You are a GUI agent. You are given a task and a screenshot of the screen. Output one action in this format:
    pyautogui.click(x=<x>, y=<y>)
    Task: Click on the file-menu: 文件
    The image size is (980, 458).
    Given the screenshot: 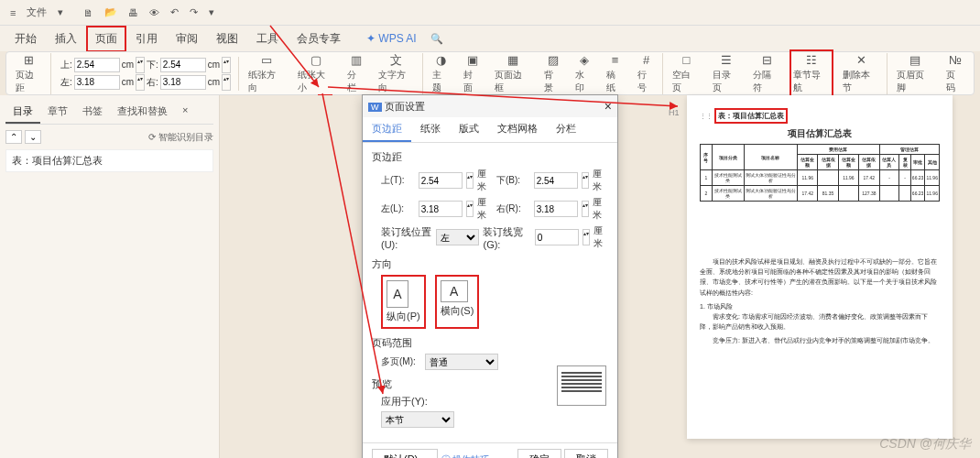 What is the action you would take?
    pyautogui.click(x=37, y=13)
    